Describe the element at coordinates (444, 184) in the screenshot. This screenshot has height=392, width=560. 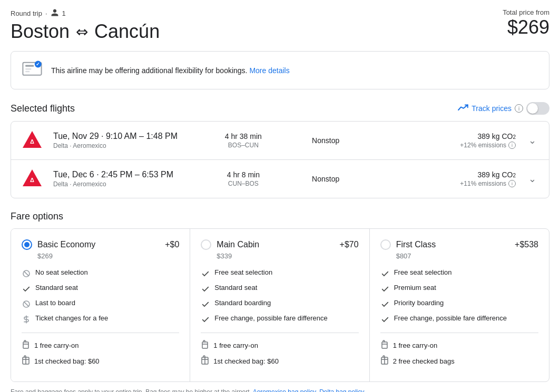
I see `emissions-sub: +11% emissions i` at that location.